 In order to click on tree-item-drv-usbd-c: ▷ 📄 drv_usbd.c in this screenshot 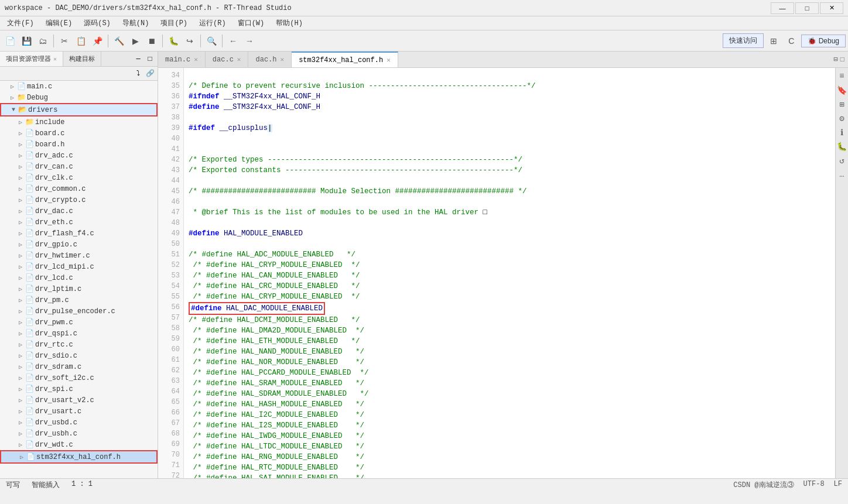, I will do `click(78, 423)`.